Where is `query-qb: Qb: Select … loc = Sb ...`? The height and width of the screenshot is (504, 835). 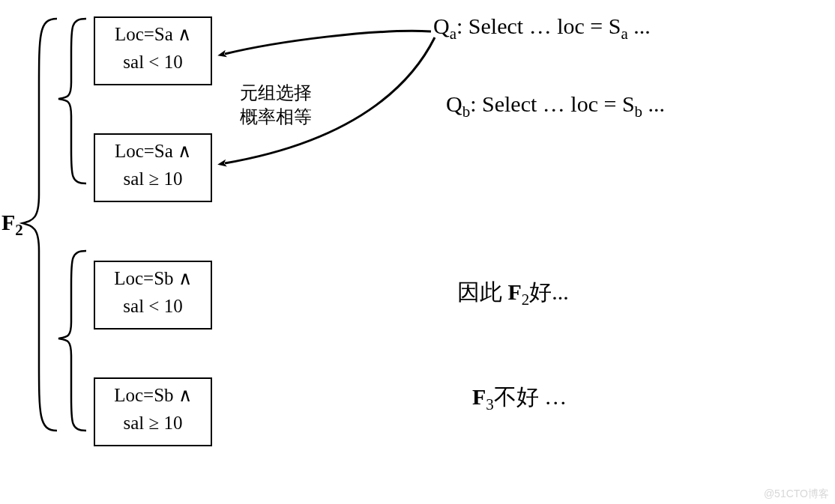
query-qb: Qb: Select … loc = Sb ... is located at coordinates (555, 106).